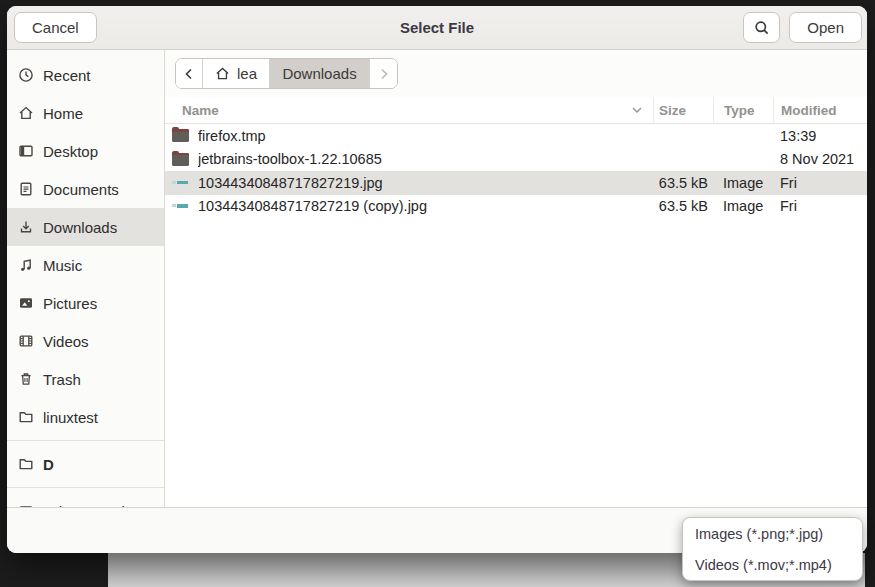 This screenshot has height=587, width=875. What do you see at coordinates (86, 113) in the screenshot?
I see `sidebar-item-home: Home` at bounding box center [86, 113].